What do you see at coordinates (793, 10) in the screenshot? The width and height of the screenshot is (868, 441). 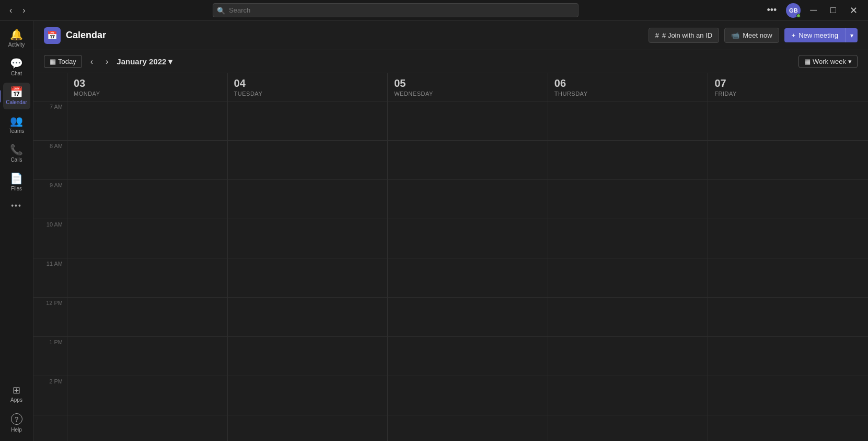 I see `avatar: GB` at bounding box center [793, 10].